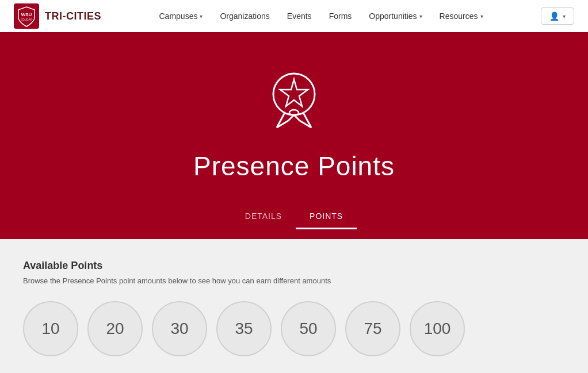 This screenshot has height=373, width=588. Describe the element at coordinates (115, 329) in the screenshot. I see `point-circle-20: 20` at that location.